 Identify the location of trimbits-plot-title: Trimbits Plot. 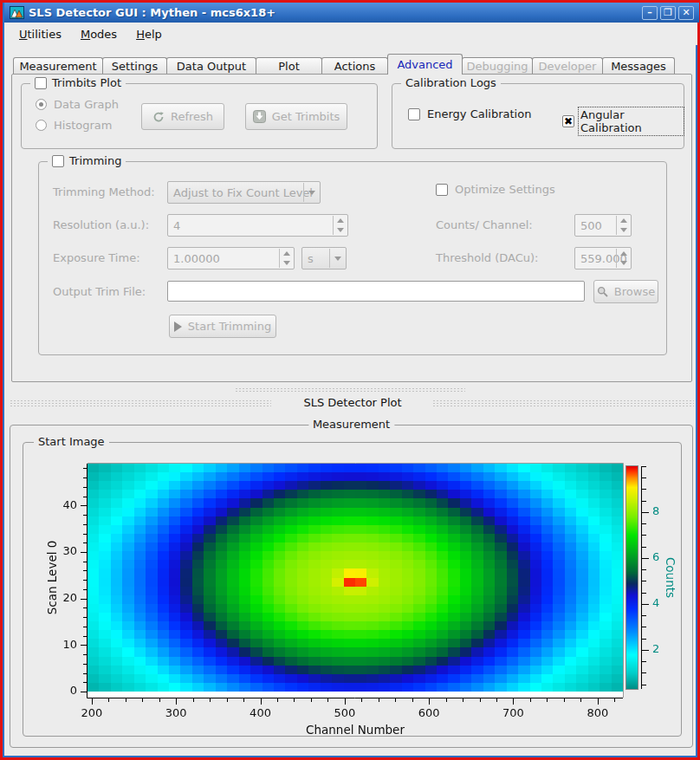
(87, 83).